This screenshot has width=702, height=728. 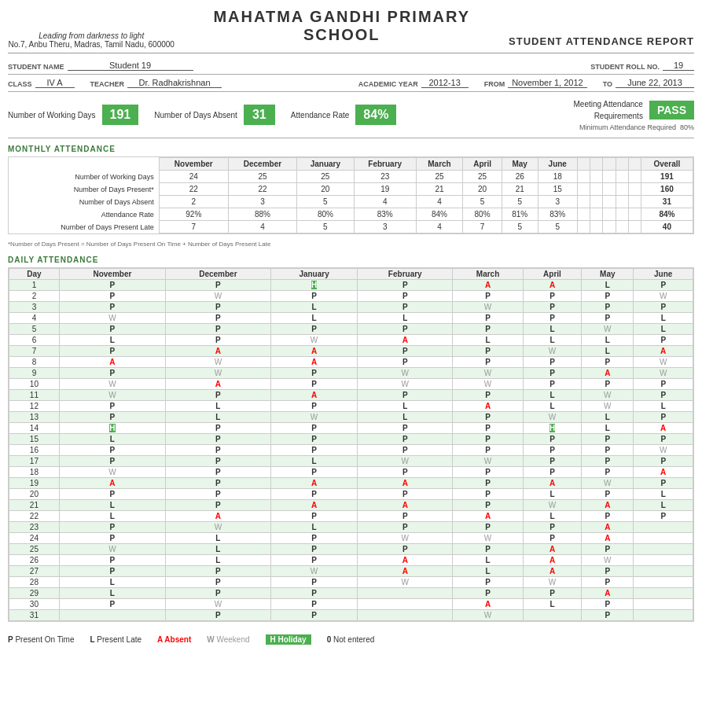 I want to click on daily-day: 29, so click(x=35, y=594).